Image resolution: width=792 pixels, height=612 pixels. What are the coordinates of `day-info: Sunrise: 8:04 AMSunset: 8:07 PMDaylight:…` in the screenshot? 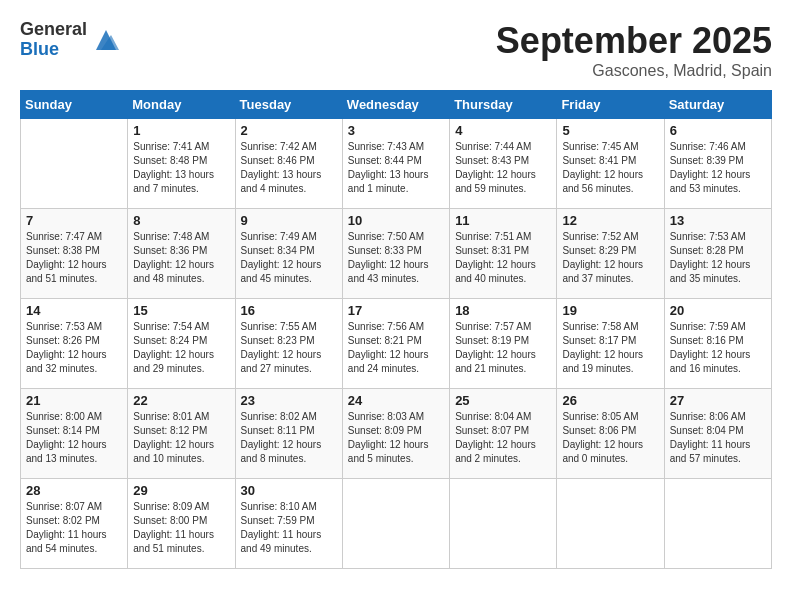 It's located at (503, 438).